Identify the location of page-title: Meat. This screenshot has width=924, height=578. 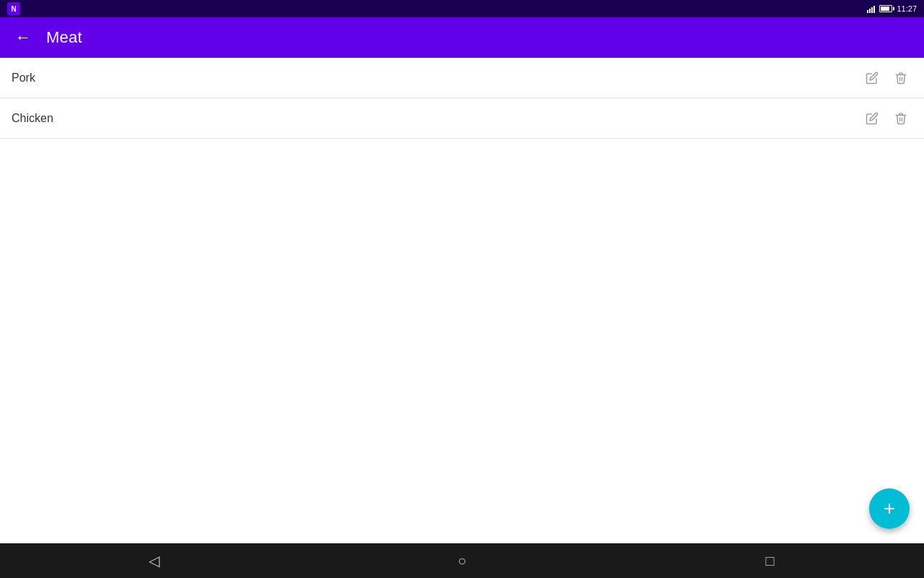
(64, 38).